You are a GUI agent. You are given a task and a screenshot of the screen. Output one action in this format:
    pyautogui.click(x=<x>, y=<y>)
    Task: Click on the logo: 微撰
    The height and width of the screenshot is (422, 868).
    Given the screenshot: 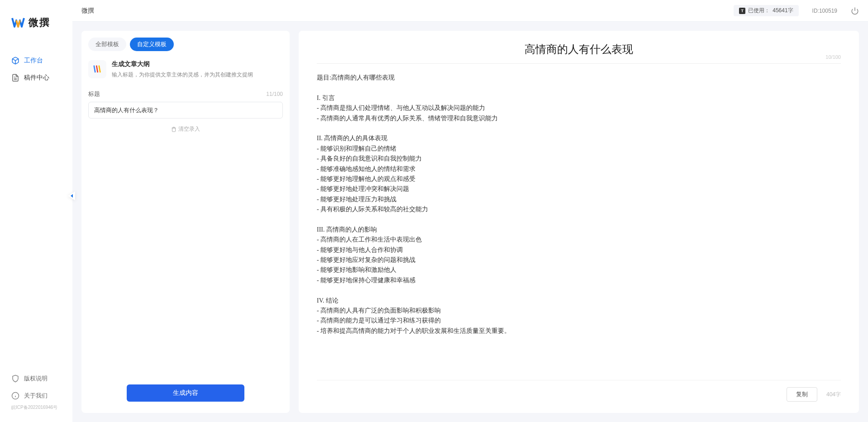 What is the action you would take?
    pyautogui.click(x=36, y=29)
    